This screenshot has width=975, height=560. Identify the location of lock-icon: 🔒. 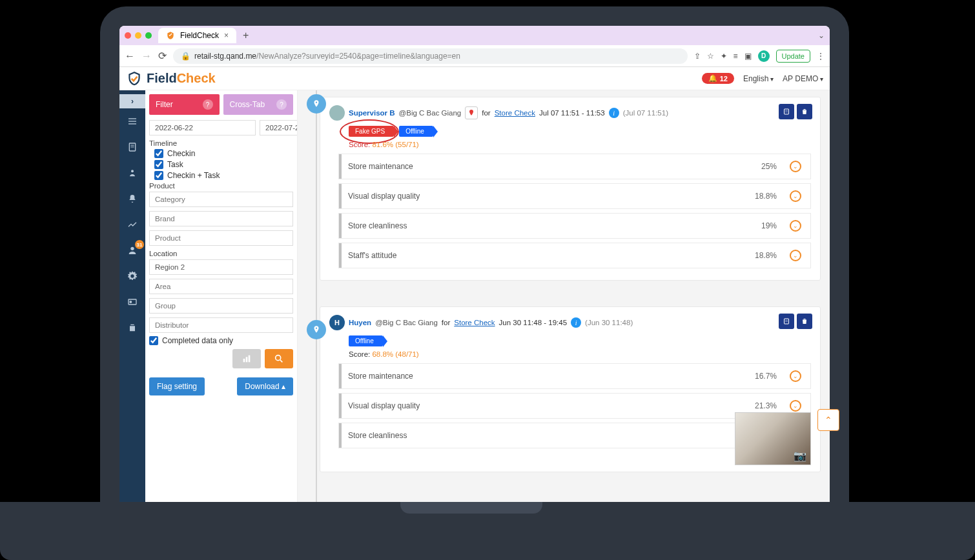
(186, 56).